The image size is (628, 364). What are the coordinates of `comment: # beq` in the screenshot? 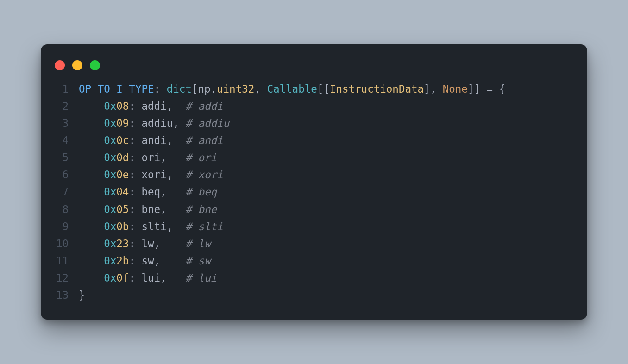 It's located at (201, 192).